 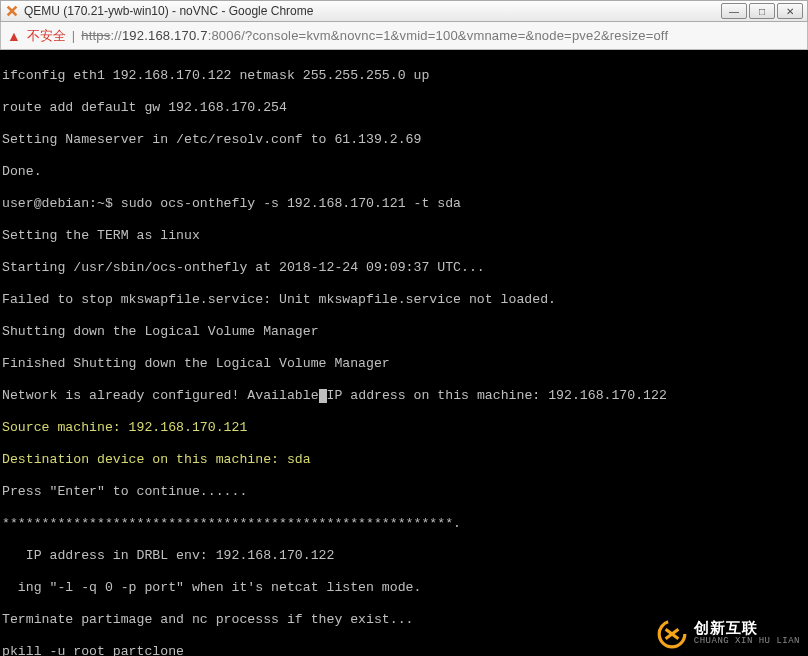 What do you see at coordinates (762, 11) in the screenshot?
I see `window-controls: — □ ✕` at bounding box center [762, 11].